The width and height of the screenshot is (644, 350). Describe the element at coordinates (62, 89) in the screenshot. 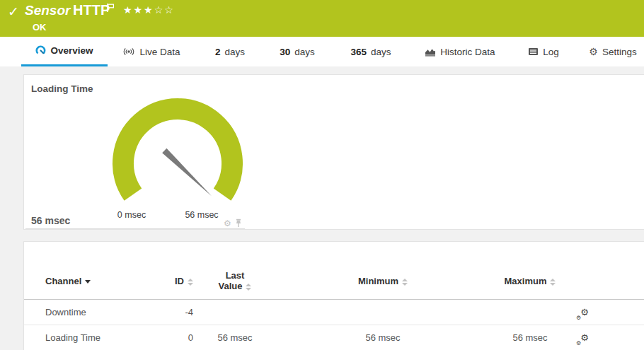

I see `gauge-title: Loading Time` at that location.